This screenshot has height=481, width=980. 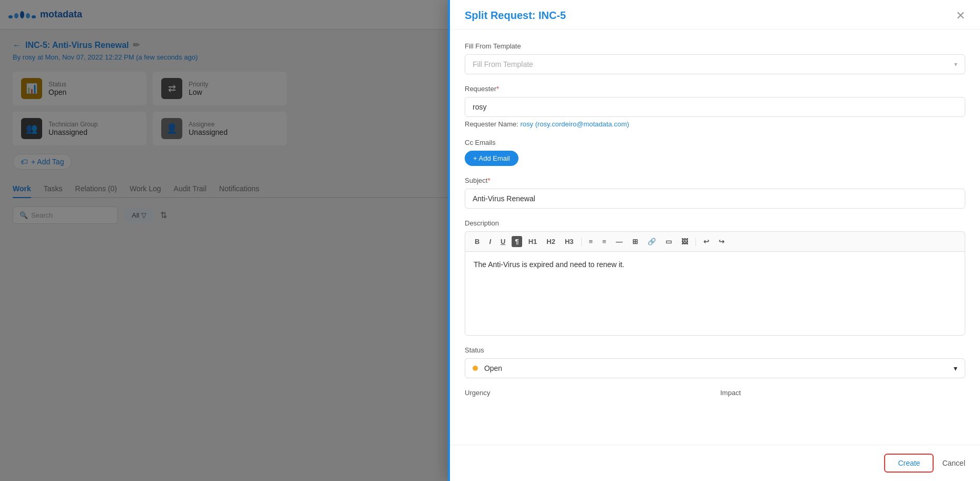 What do you see at coordinates (715, 350) in the screenshot?
I see `status-label: Status` at bounding box center [715, 350].